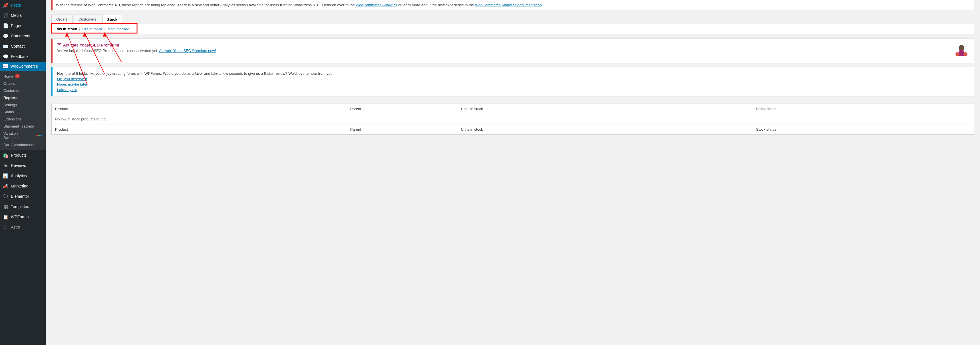 The width and height of the screenshot is (980, 345). I want to click on submenu-shipment-tracking: Shipment Tracking, so click(23, 126).